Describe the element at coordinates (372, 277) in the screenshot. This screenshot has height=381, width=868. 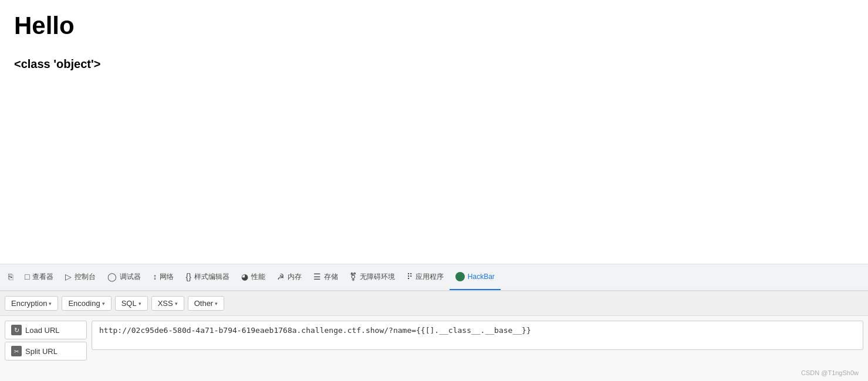
I see `tab-accessibility: ⚧ 无障碍环境` at that location.